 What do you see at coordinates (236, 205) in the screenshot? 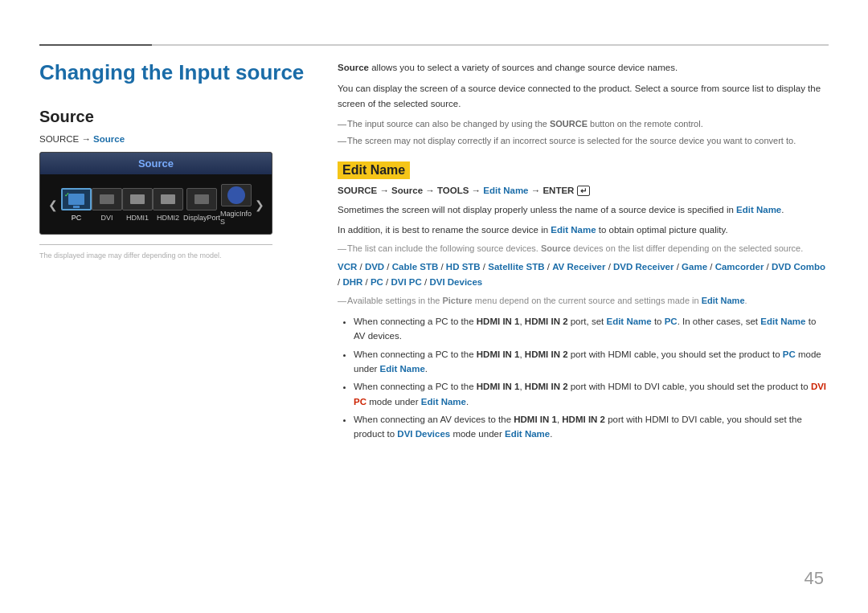
I see `source-item-magicinfo: MagicInfo S` at bounding box center [236, 205].